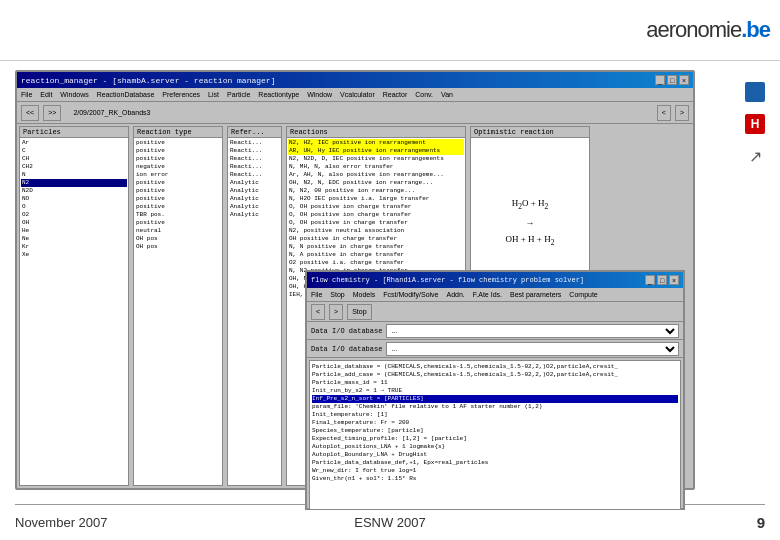  I want to click on particle-row: N, so click(74, 175).